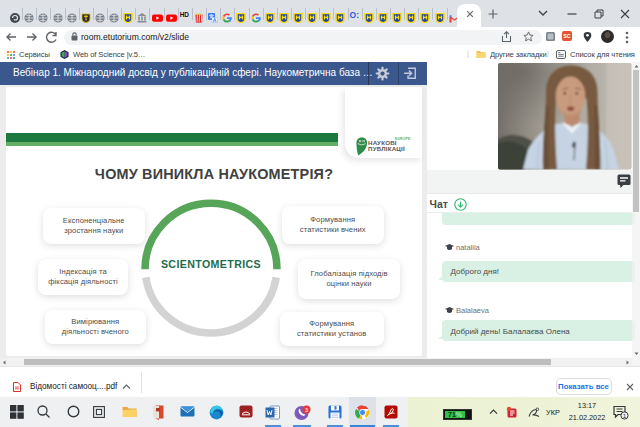 Image resolution: width=640 pixels, height=427 pixels. I want to click on svg-text: 1, so click(624, 416).